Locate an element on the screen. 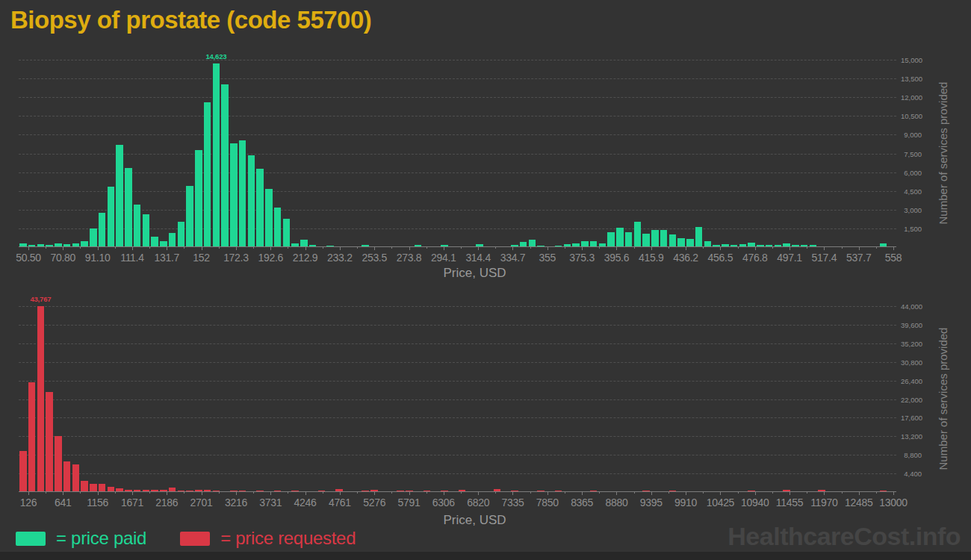 This screenshot has width=971, height=560. x-tick-label: 126 is located at coordinates (28, 503).